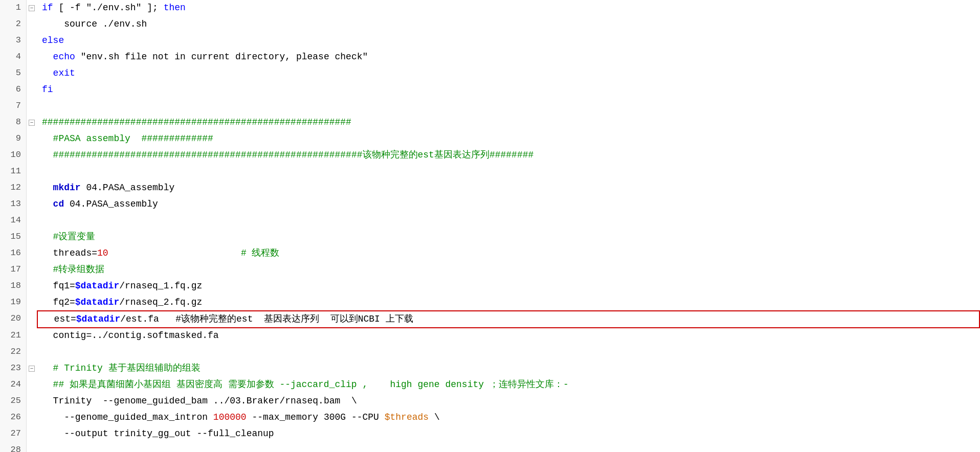 The image size is (980, 452). Describe the element at coordinates (490, 8) in the screenshot. I see `code-line-1: 1−if [ -f "./env.sh" ]; then` at that location.